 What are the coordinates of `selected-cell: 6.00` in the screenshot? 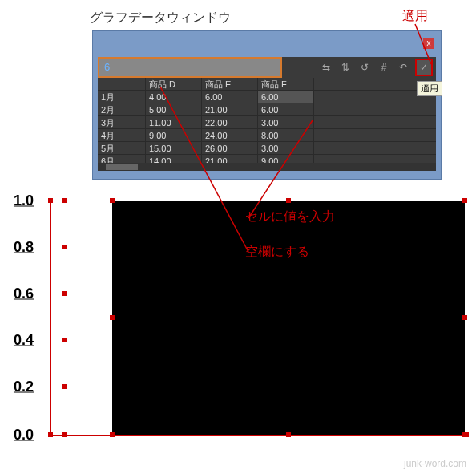 It's located at (286, 96).